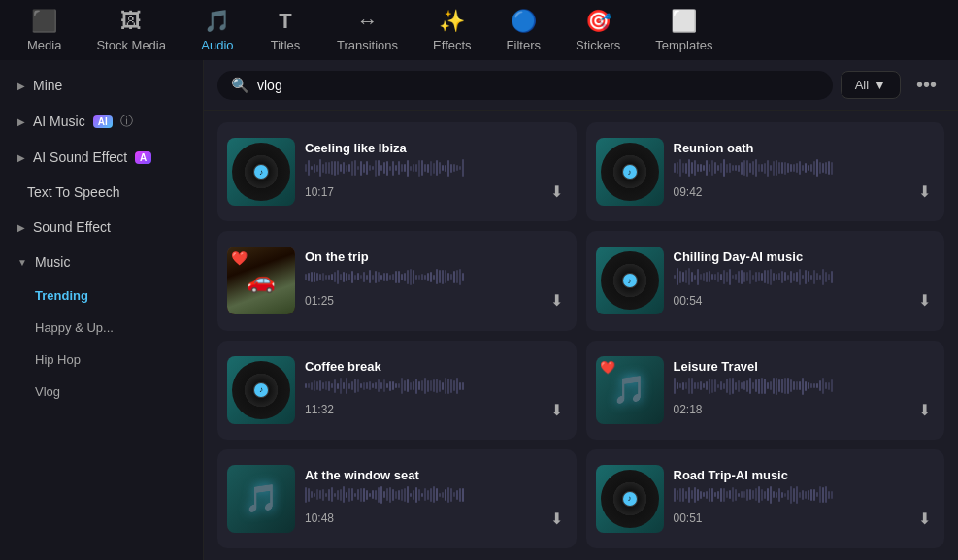  What do you see at coordinates (805, 410) in the screenshot?
I see `duration-row-leisure-travel: 02:18 ⬇` at bounding box center [805, 410].